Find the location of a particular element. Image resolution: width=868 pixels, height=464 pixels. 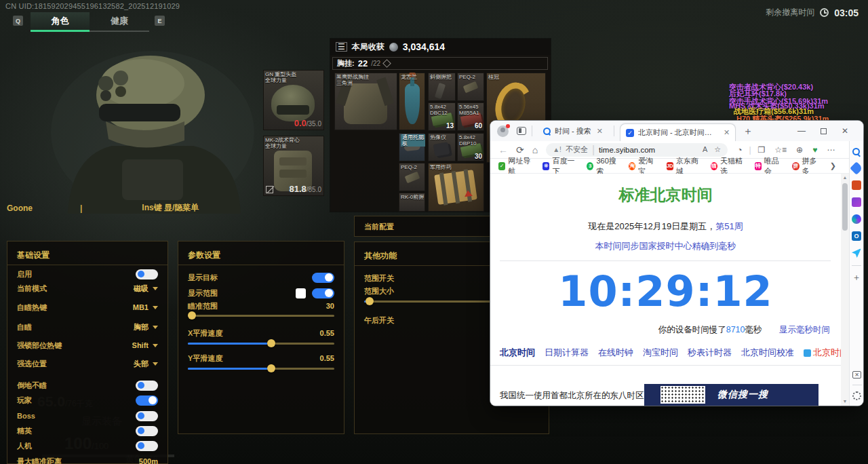

grip-image is located at coordinates (440, 91).